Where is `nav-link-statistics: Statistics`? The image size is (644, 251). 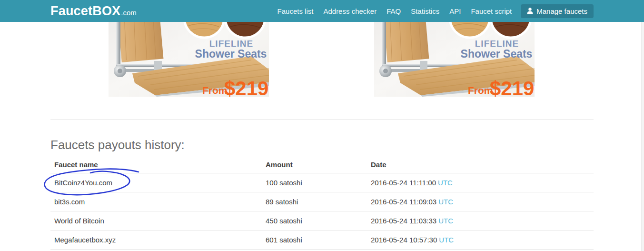
nav-link-statistics: Statistics is located at coordinates (425, 11).